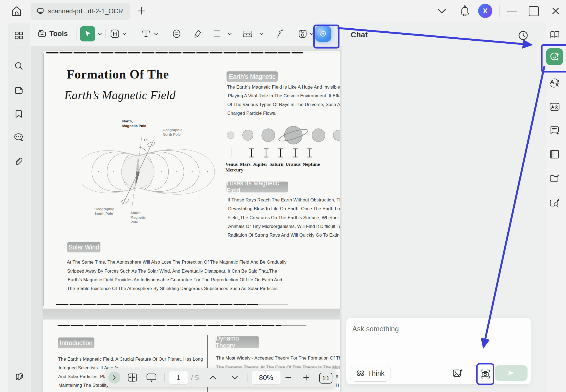 Image resolution: width=566 pixels, height=392 pixels. What do you see at coordinates (153, 174) in the screenshot?
I see `magnetic-field-diagram: North,Magnetic Pole GeographicNorth Pole…` at bounding box center [153, 174].